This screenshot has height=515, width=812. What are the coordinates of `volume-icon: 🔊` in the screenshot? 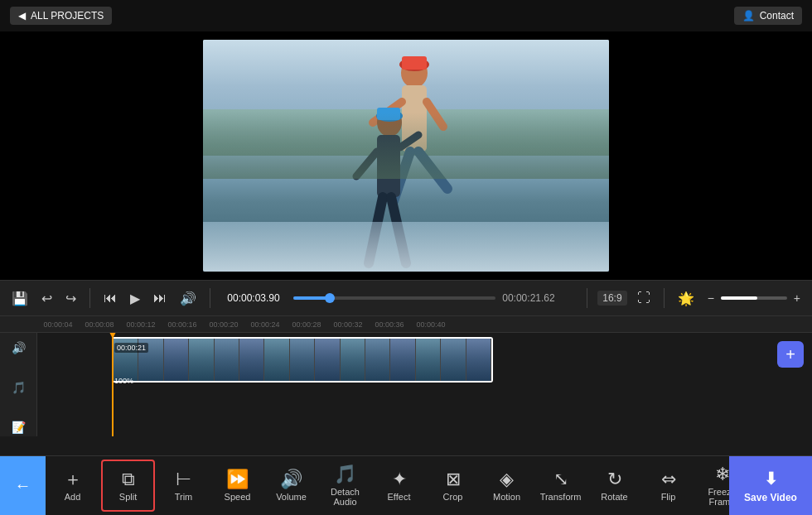 It's located at (292, 479).